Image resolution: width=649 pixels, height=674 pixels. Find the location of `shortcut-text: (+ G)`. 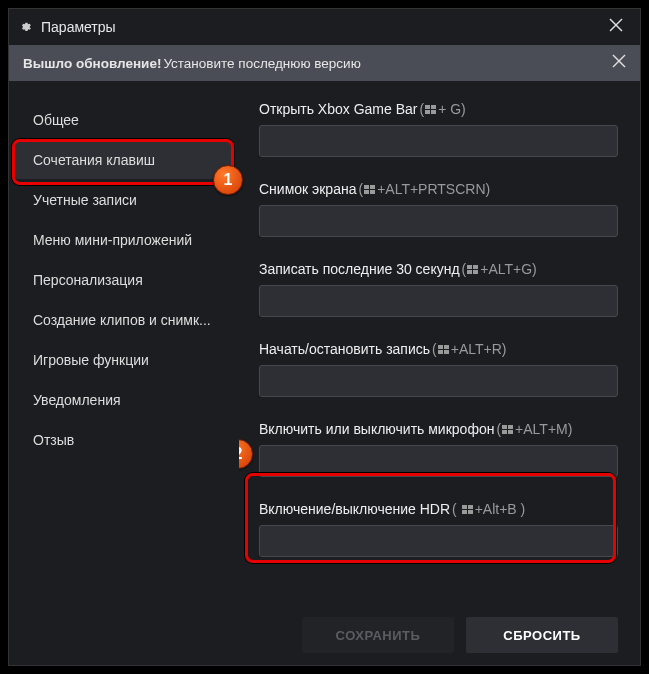

shortcut-text: (+ G) is located at coordinates (442, 109).